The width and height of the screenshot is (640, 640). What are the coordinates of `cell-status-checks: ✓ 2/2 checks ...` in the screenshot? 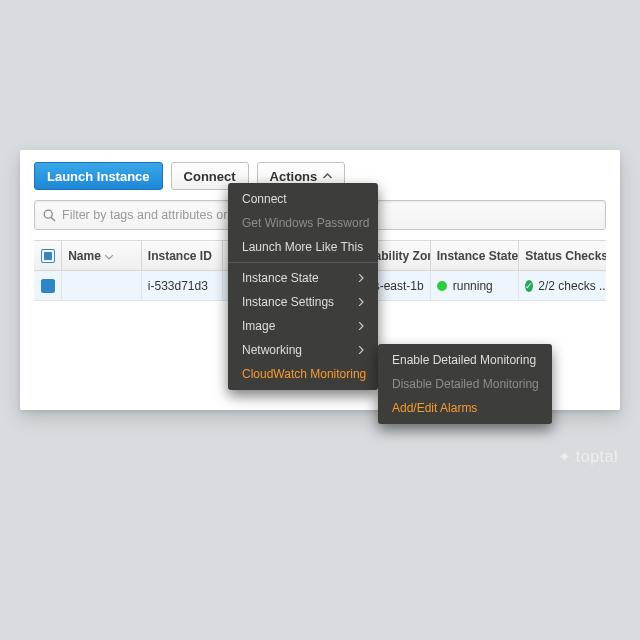 It's located at (562, 286).